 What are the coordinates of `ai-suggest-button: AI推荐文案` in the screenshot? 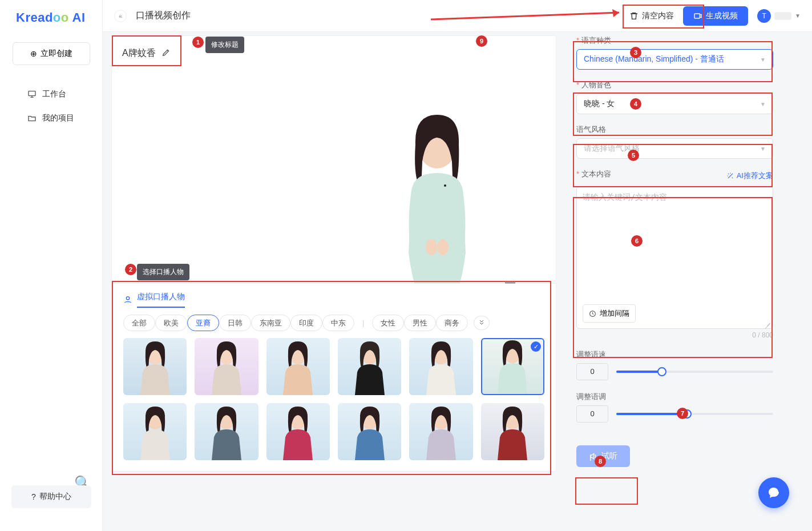 It's located at (750, 176).